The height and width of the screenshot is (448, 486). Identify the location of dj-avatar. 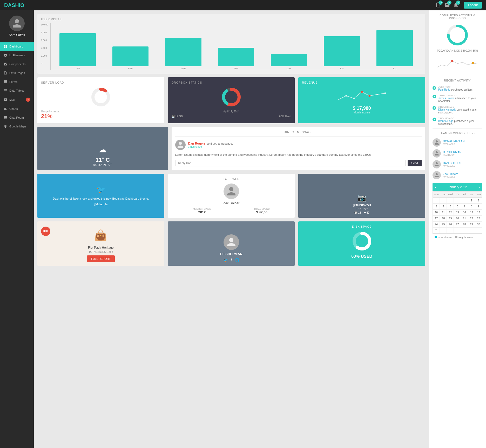
(231, 242).